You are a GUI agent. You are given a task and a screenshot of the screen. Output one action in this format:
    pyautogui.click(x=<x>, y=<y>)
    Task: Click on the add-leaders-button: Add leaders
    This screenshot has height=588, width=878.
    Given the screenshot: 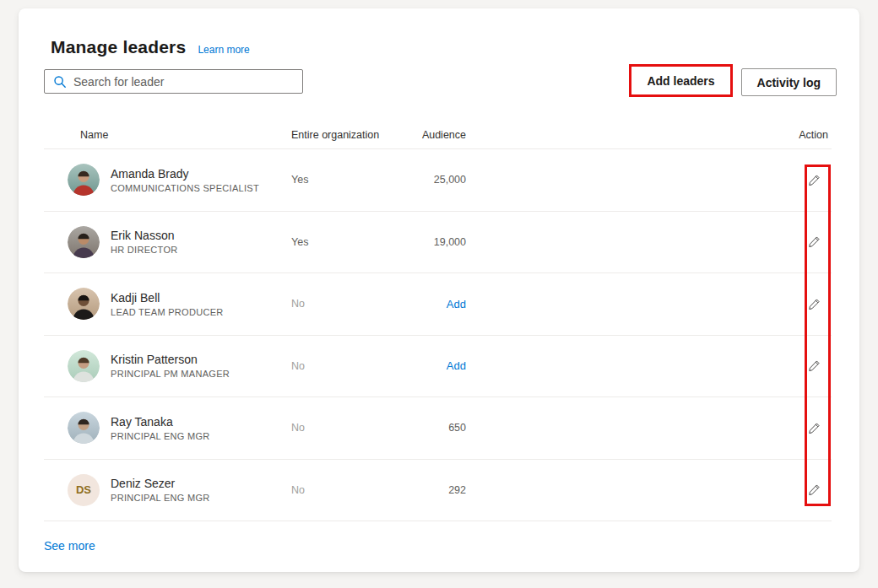 What is the action you would take?
    pyautogui.click(x=680, y=81)
    